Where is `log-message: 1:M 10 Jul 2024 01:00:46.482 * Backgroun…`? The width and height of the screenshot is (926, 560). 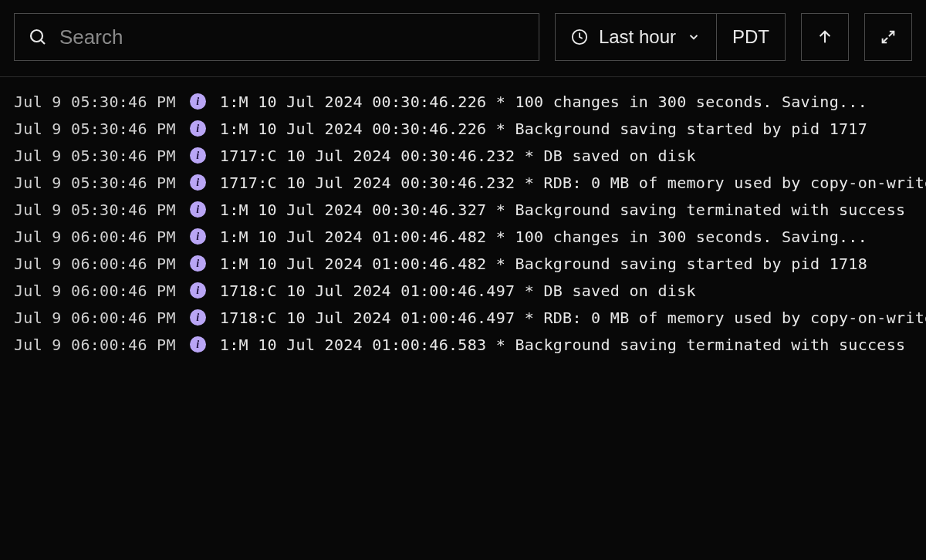
log-message: 1:M 10 Jul 2024 01:00:46.482 * Backgroun… is located at coordinates (566, 264).